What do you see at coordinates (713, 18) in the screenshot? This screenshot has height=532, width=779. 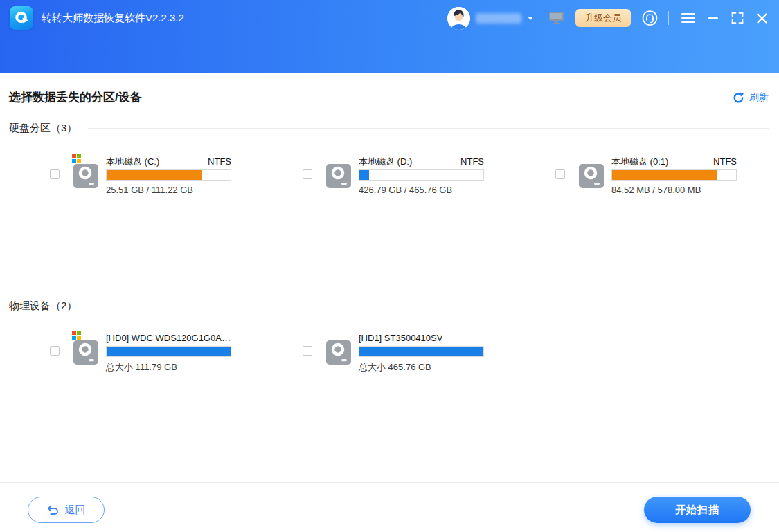 I see `minimize-icon` at bounding box center [713, 18].